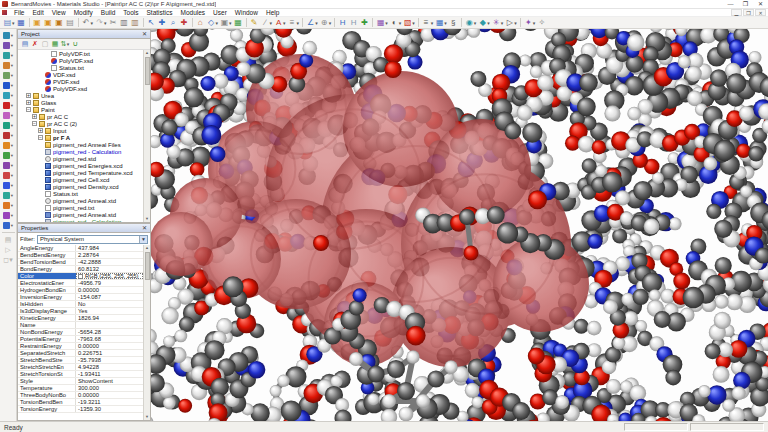 The height and width of the screenshot is (432, 768). I want to click on module-discover: ▾, so click(8, 75).